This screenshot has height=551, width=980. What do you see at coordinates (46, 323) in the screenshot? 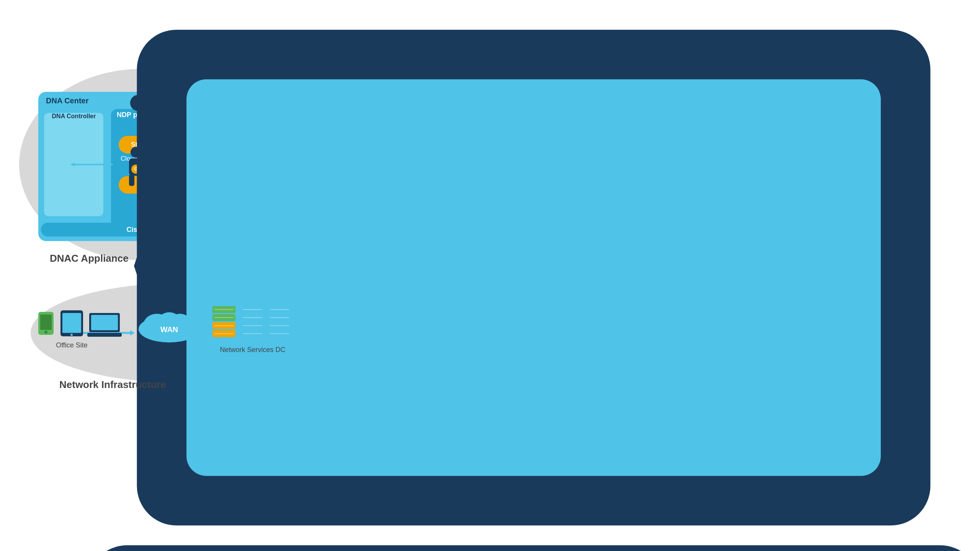
I see `phone-icon` at bounding box center [46, 323].